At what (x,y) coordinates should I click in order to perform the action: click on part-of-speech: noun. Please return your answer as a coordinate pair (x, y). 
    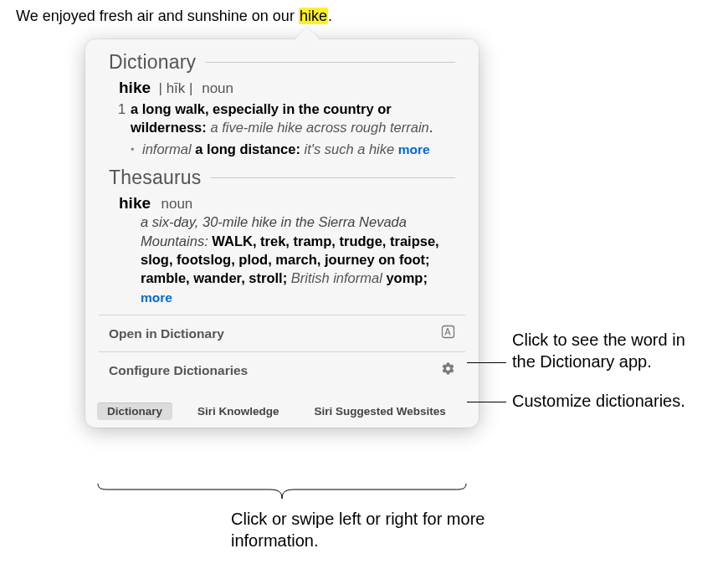
    Looking at the image, I should click on (218, 89).